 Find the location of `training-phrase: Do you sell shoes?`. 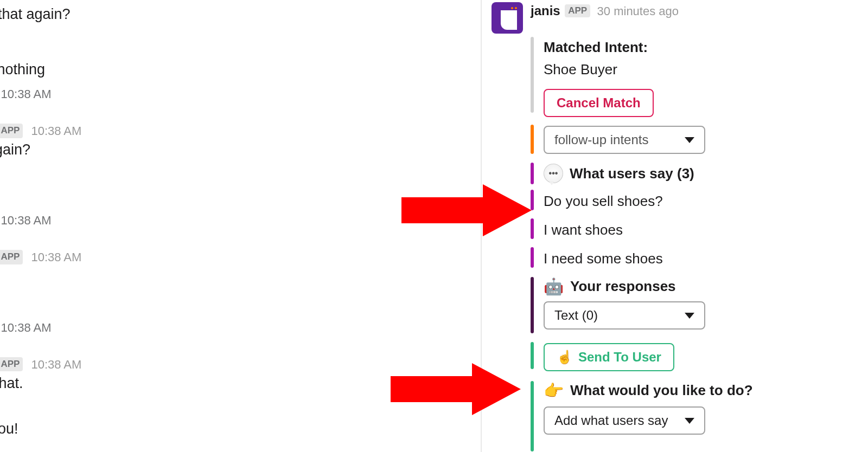

training-phrase: Do you sell shoes? is located at coordinates (699, 202).